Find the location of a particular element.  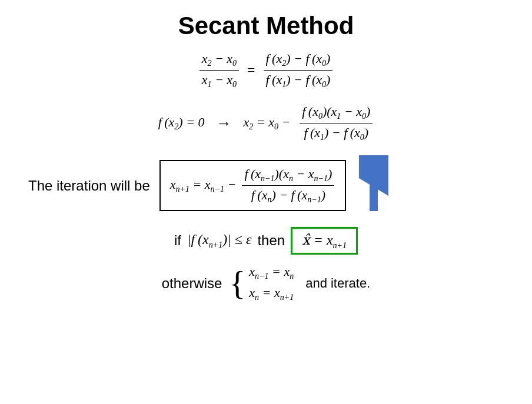

page-title: Secant Method is located at coordinates (266, 26).